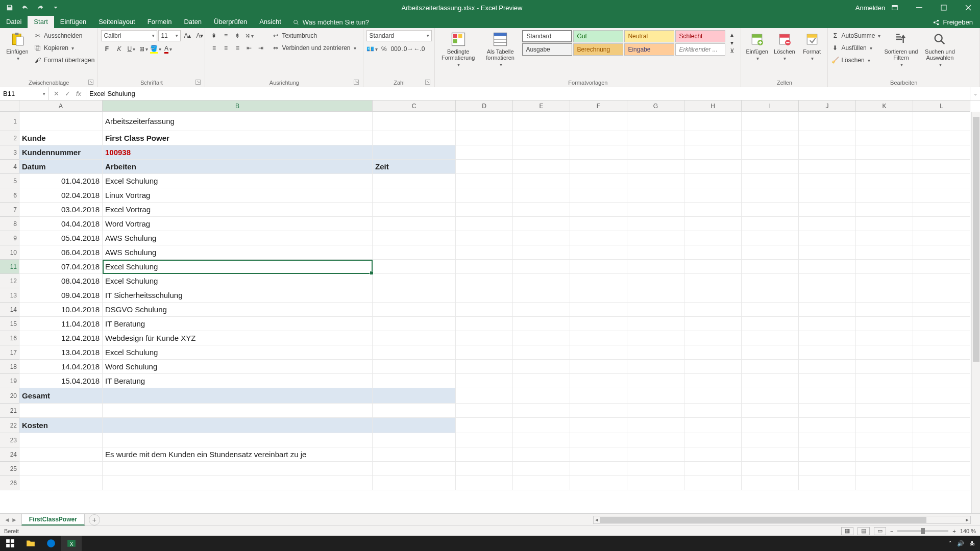  Describe the element at coordinates (237, 48) in the screenshot. I see `align-right-icon: ≡` at that location.